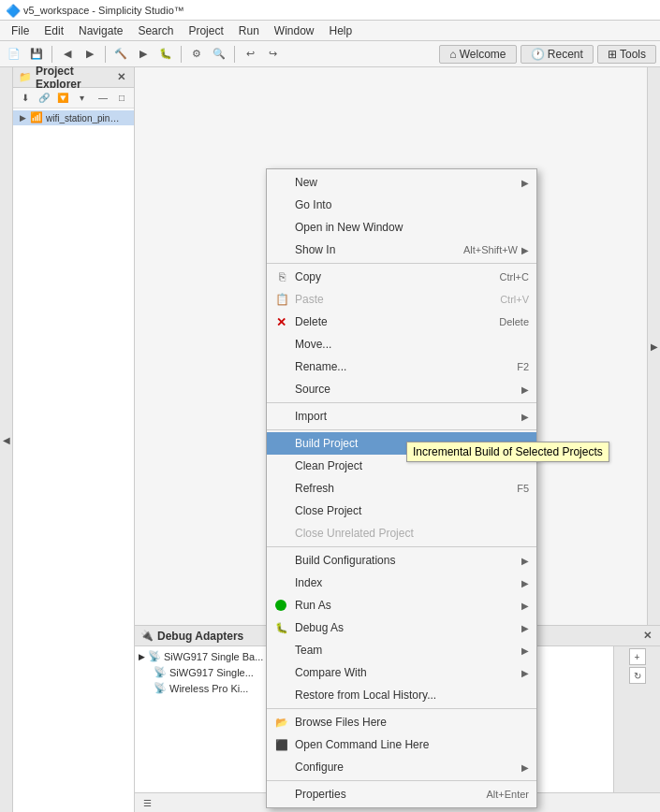 Image resolution: width=660 pixels, height=812 pixels. Describe the element at coordinates (402, 767) in the screenshot. I see `ctx-configure: Configure ▶` at that location.